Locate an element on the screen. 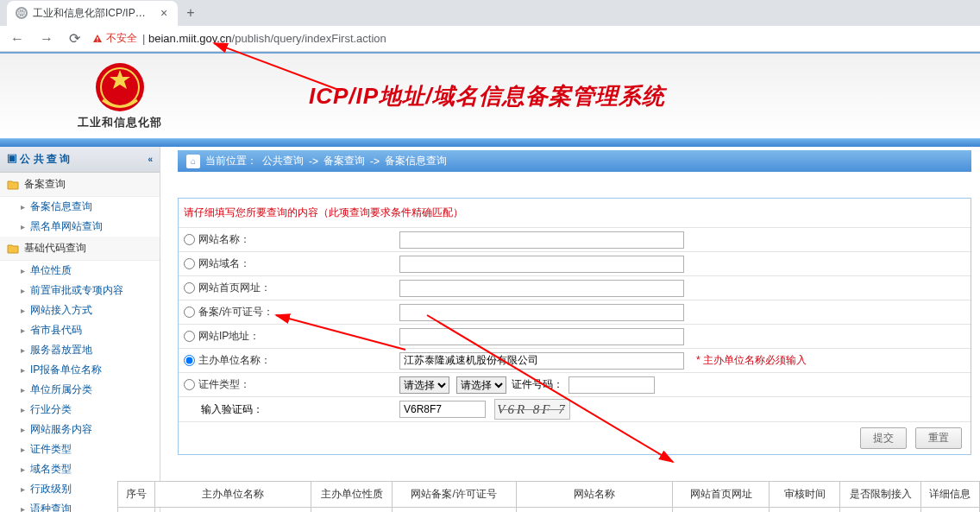 The image size is (980, 512). sidebar-item: ▸IP报备单位名称 is located at coordinates (79, 370).